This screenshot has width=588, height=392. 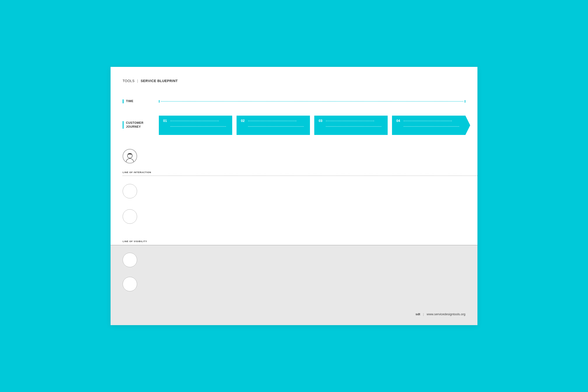 I want to click on line-of-visibility-label: LINE OF VISIBILITY, so click(x=135, y=242).